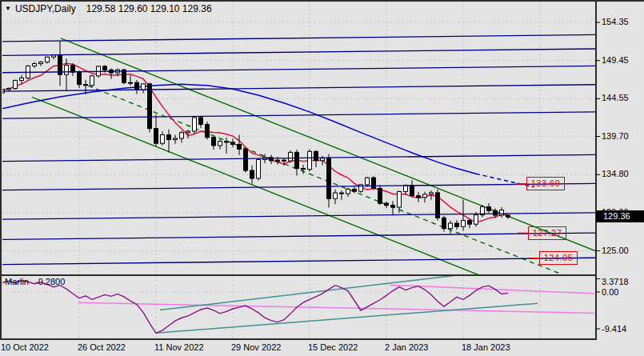  Describe the element at coordinates (558, 258) in the screenshot. I see `target-price-box: 124.05` at that location.